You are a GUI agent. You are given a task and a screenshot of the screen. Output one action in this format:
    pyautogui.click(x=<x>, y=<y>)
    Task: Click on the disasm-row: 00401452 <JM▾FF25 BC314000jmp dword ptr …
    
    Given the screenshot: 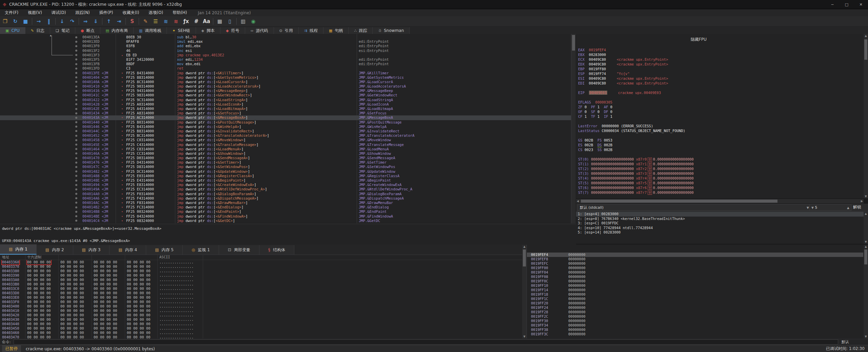 What is the action you would take?
    pyautogui.click(x=285, y=136)
    